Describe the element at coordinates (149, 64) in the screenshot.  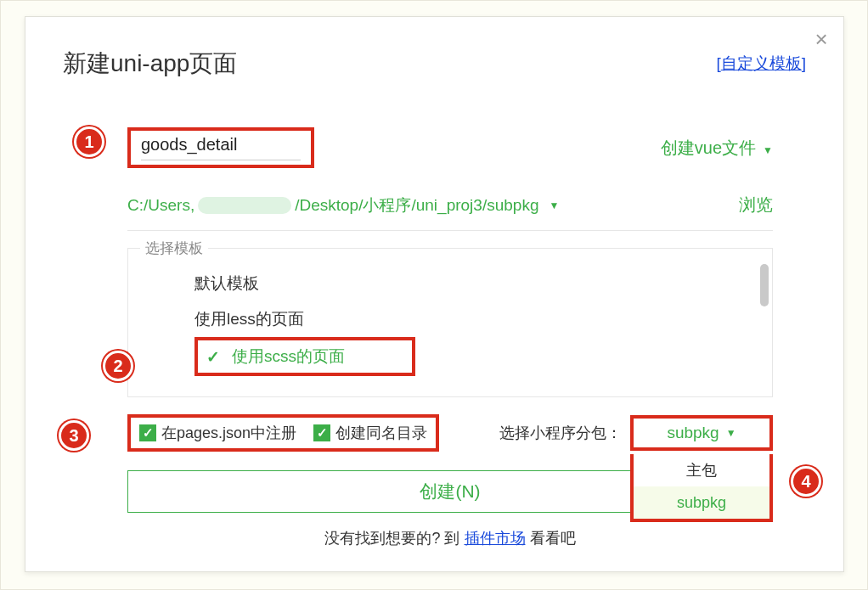
I see `dialog-title: 新建uni-app页面` at that location.